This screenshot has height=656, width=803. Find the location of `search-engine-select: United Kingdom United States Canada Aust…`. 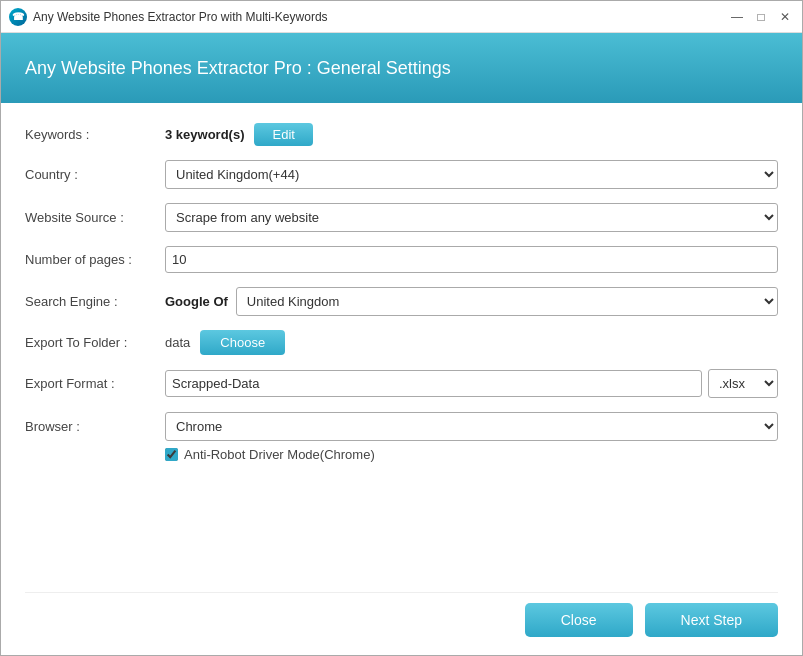

search-engine-select: United Kingdom United States Canada Aust… is located at coordinates (507, 302).